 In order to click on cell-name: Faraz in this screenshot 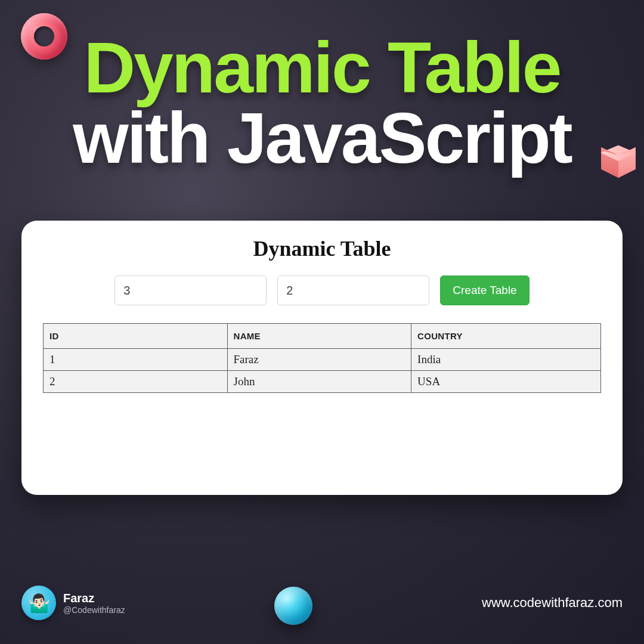, I will do `click(320, 360)`.